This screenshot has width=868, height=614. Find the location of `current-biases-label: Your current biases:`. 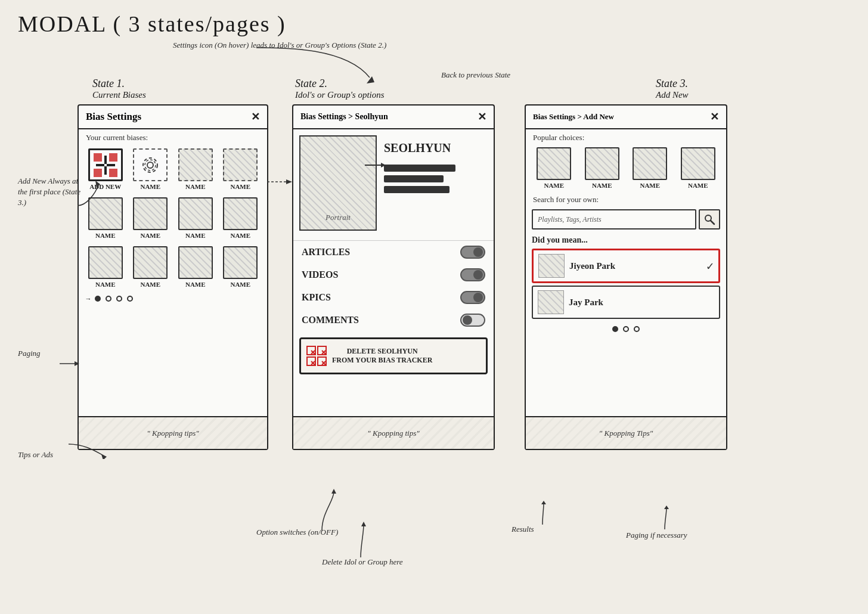

current-biases-label: Your current biases: is located at coordinates (173, 137).